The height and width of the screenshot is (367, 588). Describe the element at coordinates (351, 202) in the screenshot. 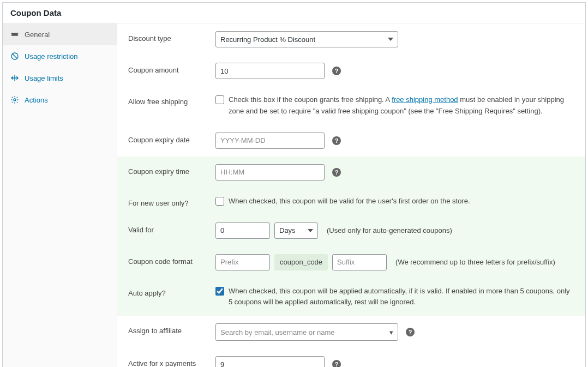

I see `row-new-user: For new user only? When checked, this co…` at that location.